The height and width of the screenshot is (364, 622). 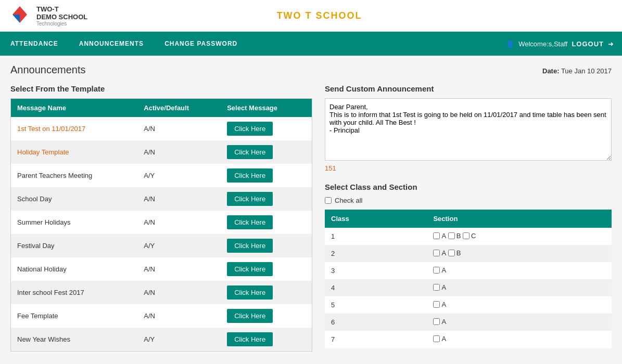 What do you see at coordinates (468, 322) in the screenshot?
I see `class-row: 6 A` at bounding box center [468, 322].